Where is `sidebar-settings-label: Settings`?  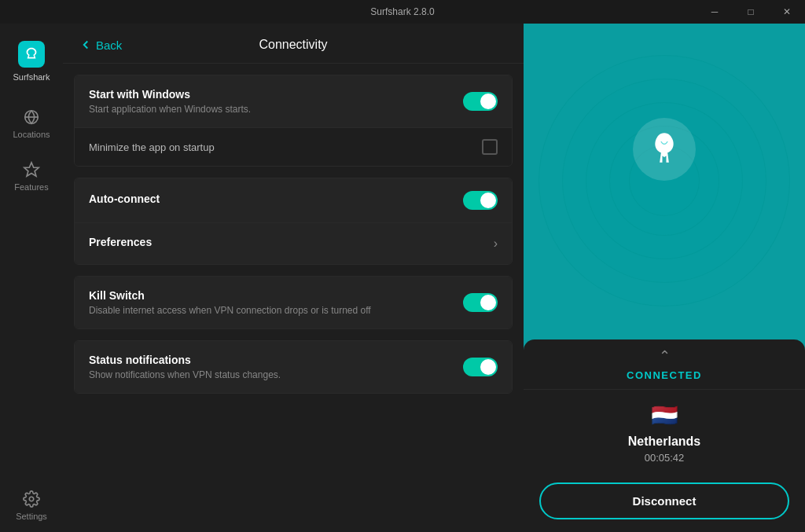 sidebar-settings-label: Settings is located at coordinates (31, 516).